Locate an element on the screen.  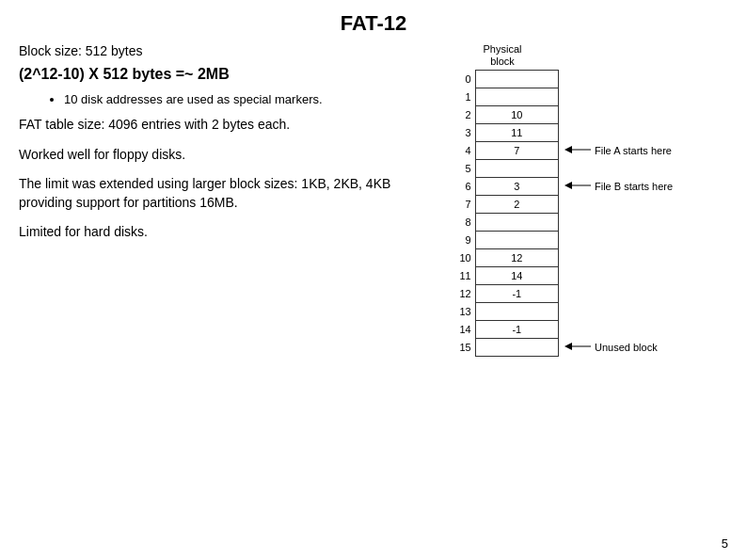
diagram-label: File A starts here is located at coordinates (618, 151).